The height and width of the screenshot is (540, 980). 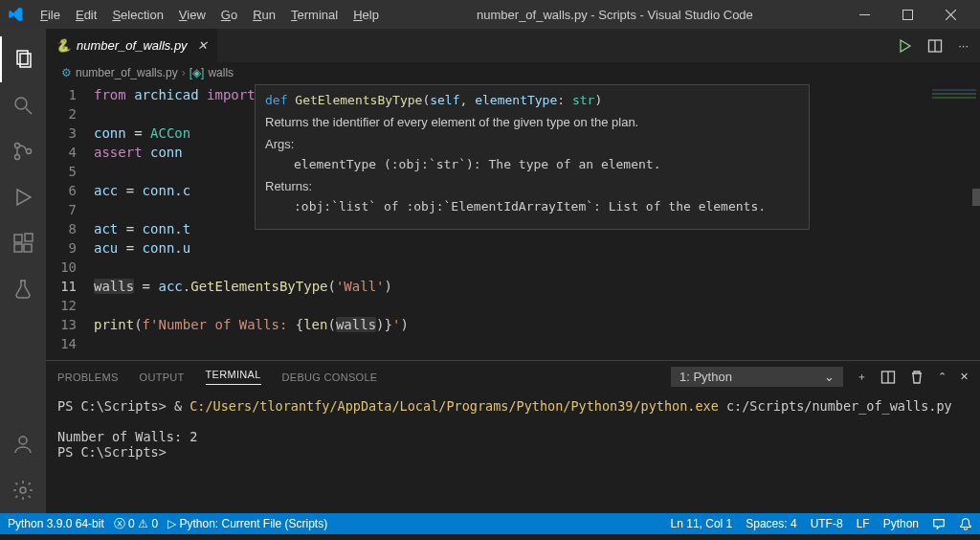 What do you see at coordinates (132, 46) in the screenshot?
I see `tab-filename: number_of_walls.py` at bounding box center [132, 46].